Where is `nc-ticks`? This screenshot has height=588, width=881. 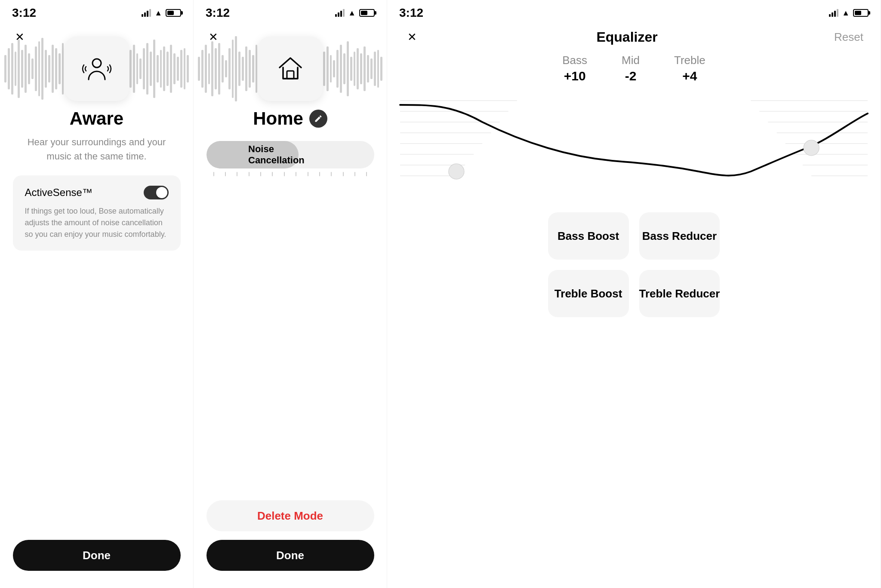
nc-ticks is located at coordinates (290, 172).